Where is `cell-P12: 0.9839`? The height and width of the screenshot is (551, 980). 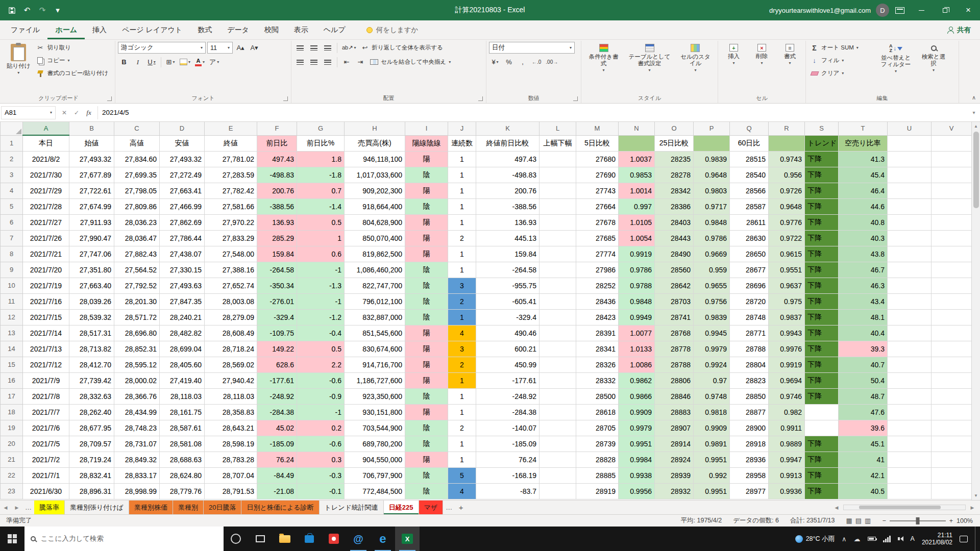
cell-P12: 0.9839 is located at coordinates (712, 317).